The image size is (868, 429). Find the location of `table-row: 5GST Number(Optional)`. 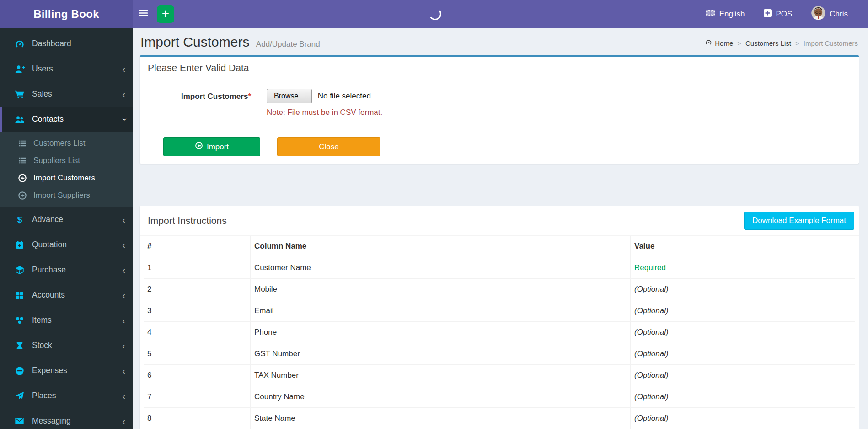

table-row: 5GST Number(Optional) is located at coordinates (499, 354).